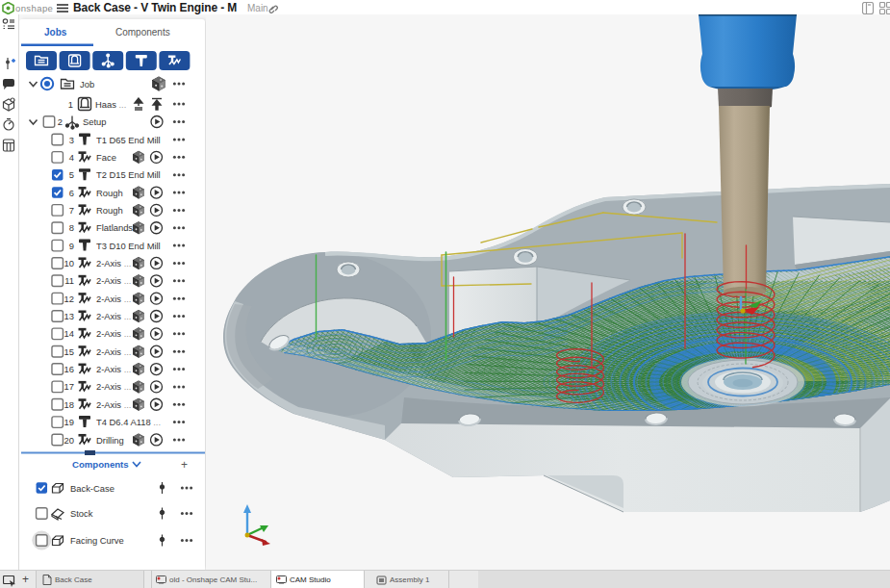 The image size is (890, 588). I want to click on svg-text: 14, so click(69, 333).